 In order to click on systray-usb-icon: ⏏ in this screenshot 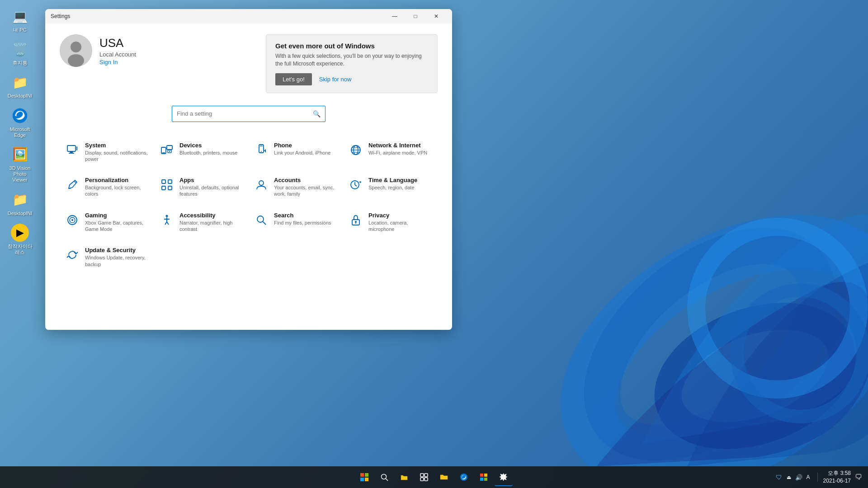, I will do `click(789, 477)`.